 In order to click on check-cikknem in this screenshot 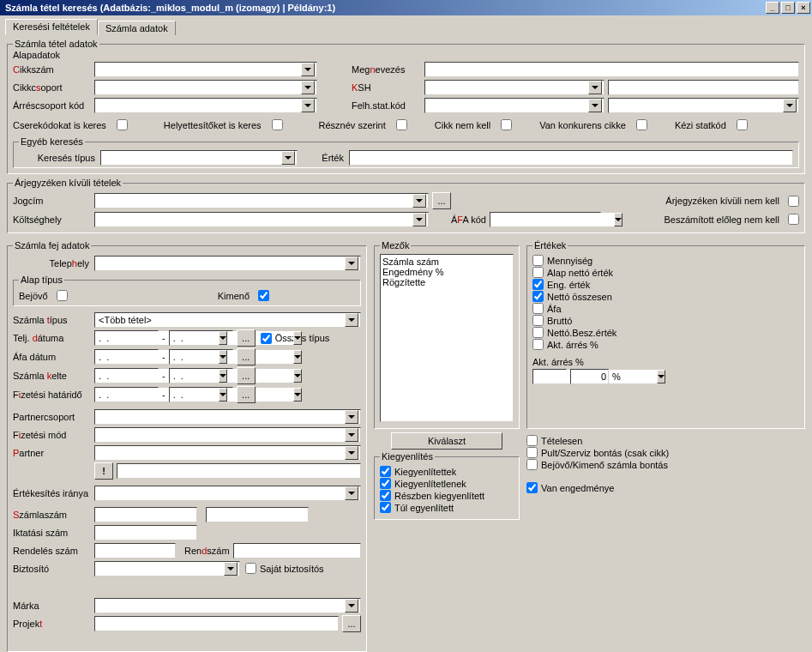, I will do `click(506, 125)`.